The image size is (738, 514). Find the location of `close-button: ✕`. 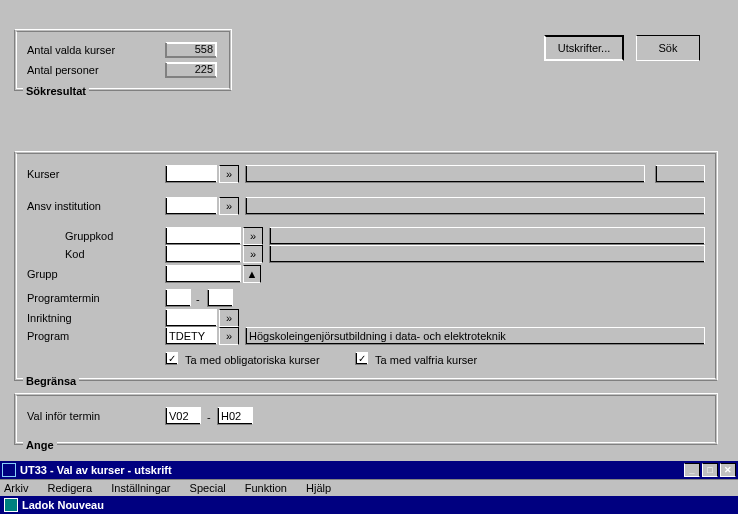

close-button: ✕ is located at coordinates (728, 470).